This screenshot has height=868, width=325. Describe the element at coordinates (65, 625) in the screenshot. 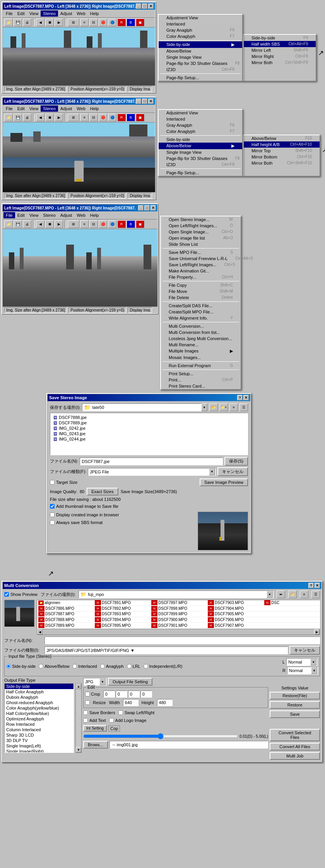

I see `mc-file-7889: MDSCF7889.MPO` at that location.